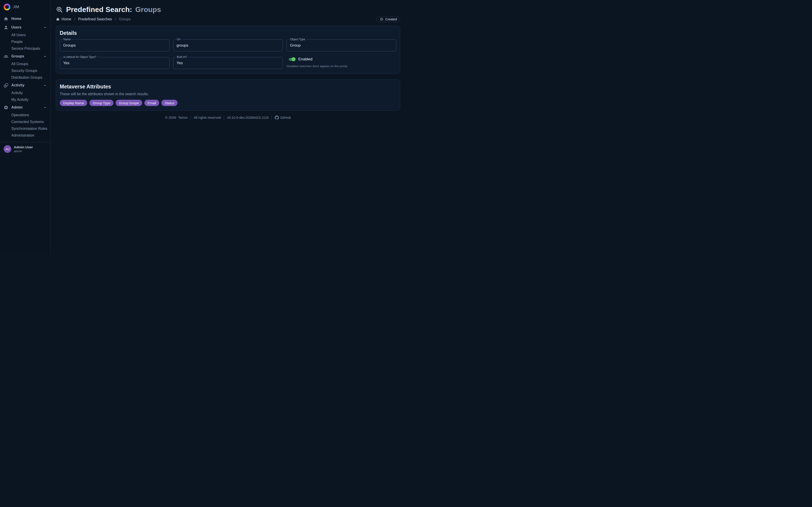  I want to click on object-type-field: Object Type Group, so click(342, 45).